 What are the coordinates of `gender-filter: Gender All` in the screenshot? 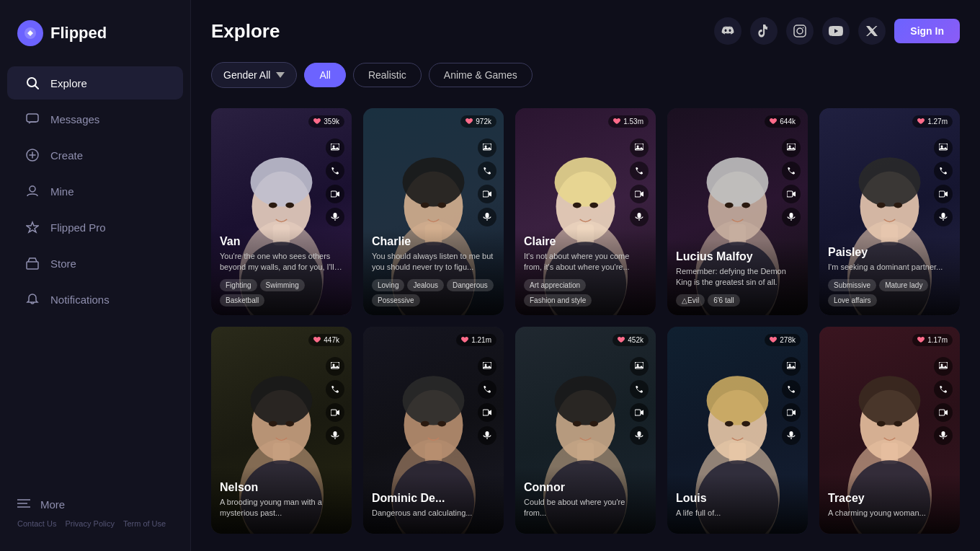 It's located at (254, 75).